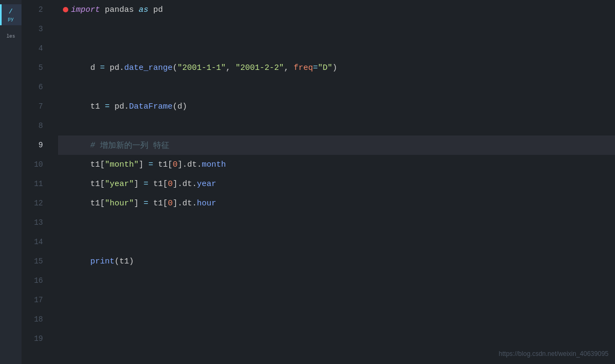 The image size is (615, 364). What do you see at coordinates (325, 68) in the screenshot?
I see `str-D: "D"` at bounding box center [325, 68].